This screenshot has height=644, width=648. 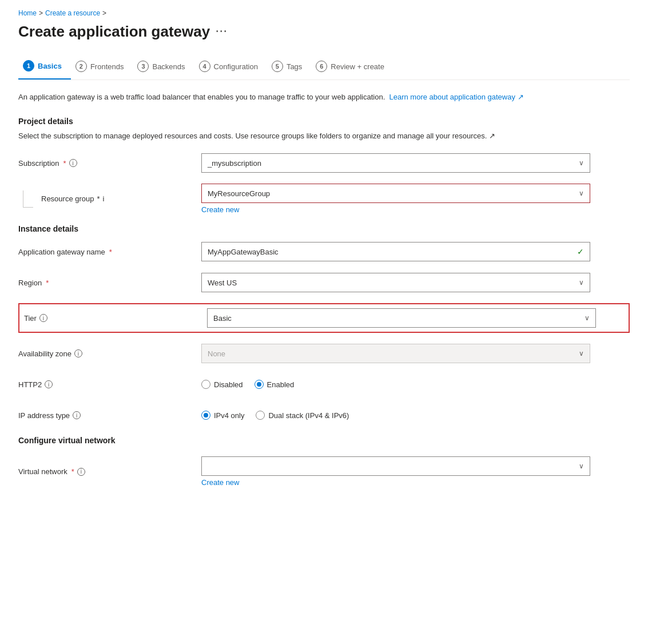 I want to click on virtual-network-section-title: Configure virtual network, so click(x=324, y=440).